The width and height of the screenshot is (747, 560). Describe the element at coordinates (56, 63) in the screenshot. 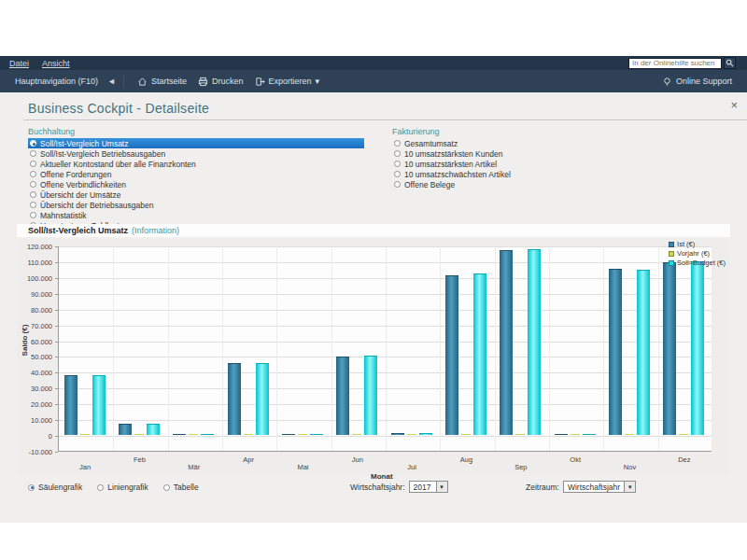

I see `menu-ansicht: Ansicht` at that location.